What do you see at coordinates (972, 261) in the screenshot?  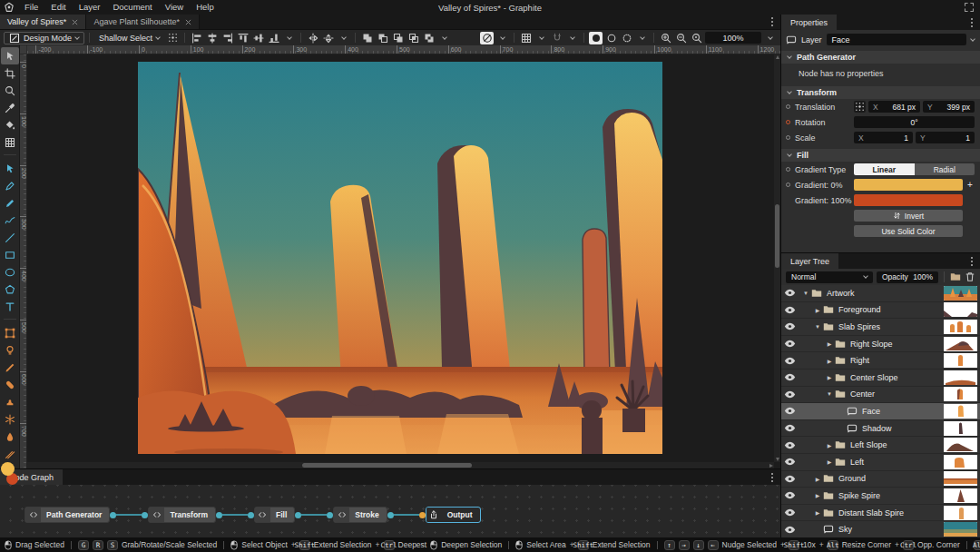 I see `layer-tree-options-icon` at bounding box center [972, 261].